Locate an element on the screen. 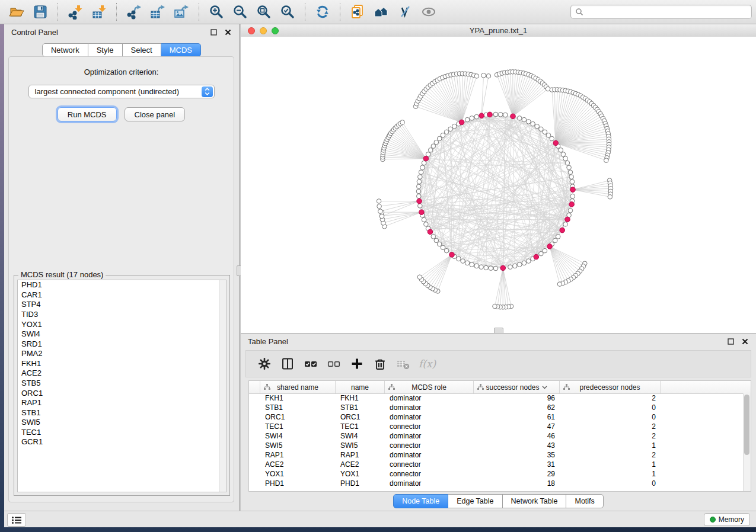  delete-table-icon is located at coordinates (403, 364).